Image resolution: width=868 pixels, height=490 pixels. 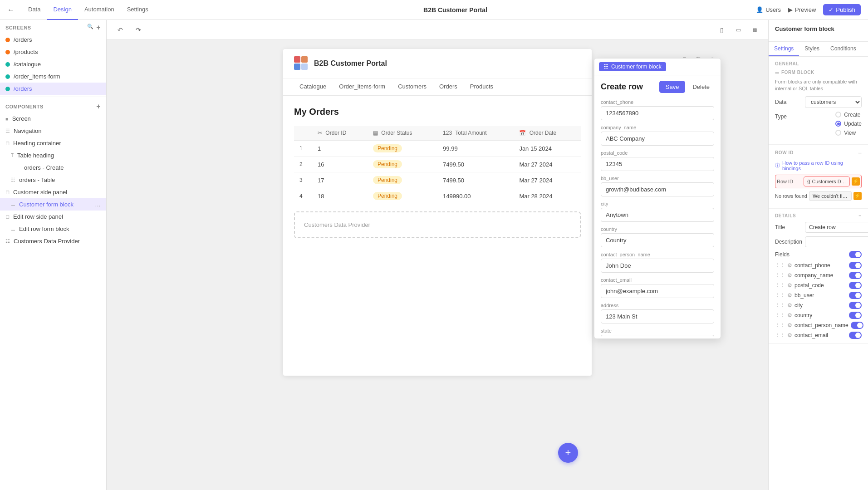 I want to click on nav-catalogue: Catalogue, so click(x=313, y=87).